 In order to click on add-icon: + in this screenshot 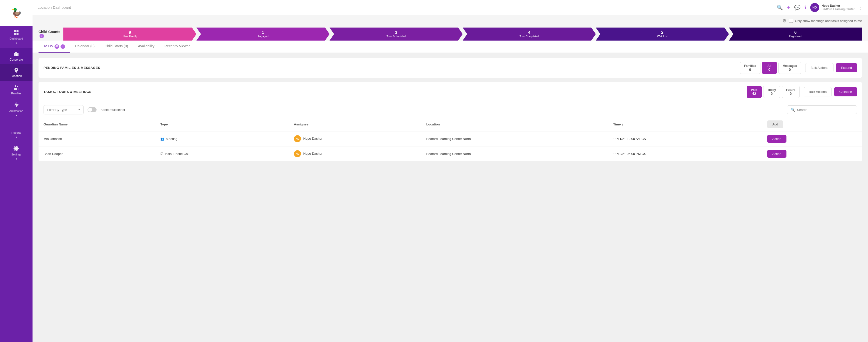, I will do `click(788, 7)`.